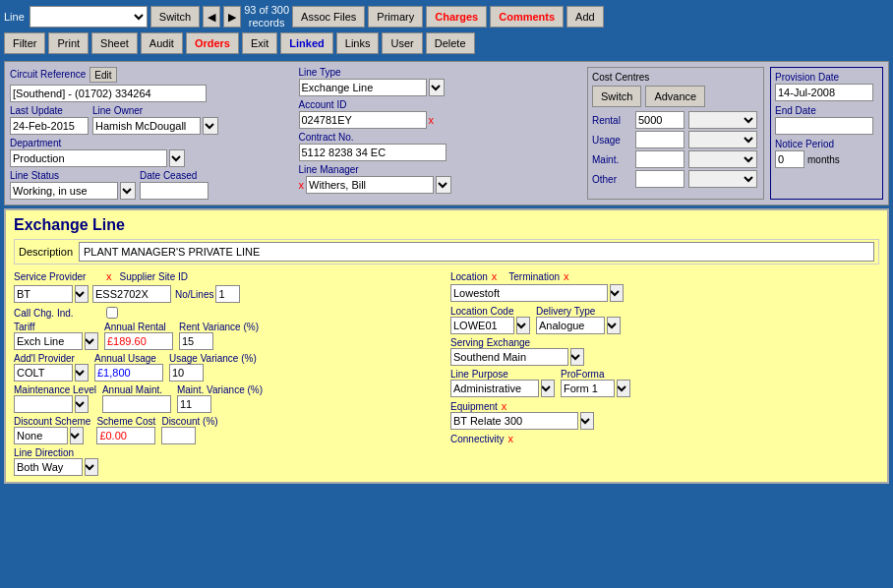 Image resolution: width=893 pixels, height=588 pixels. What do you see at coordinates (824, 92) in the screenshot?
I see `provision-date-input` at bounding box center [824, 92].